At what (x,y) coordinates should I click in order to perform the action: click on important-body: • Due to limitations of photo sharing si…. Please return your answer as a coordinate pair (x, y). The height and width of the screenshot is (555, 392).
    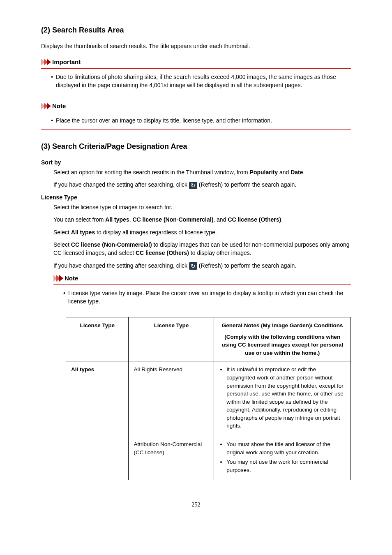
    Looking at the image, I should click on (196, 83).